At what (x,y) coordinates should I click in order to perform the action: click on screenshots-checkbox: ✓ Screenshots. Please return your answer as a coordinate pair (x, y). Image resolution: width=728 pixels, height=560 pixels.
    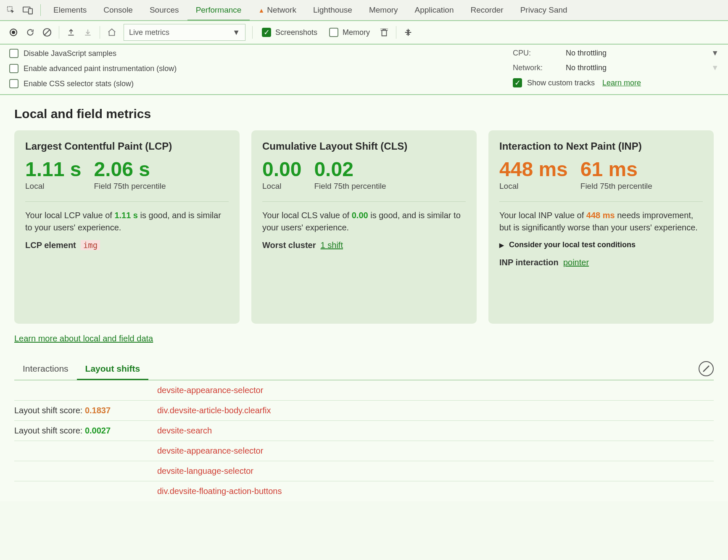
    Looking at the image, I should click on (290, 32).